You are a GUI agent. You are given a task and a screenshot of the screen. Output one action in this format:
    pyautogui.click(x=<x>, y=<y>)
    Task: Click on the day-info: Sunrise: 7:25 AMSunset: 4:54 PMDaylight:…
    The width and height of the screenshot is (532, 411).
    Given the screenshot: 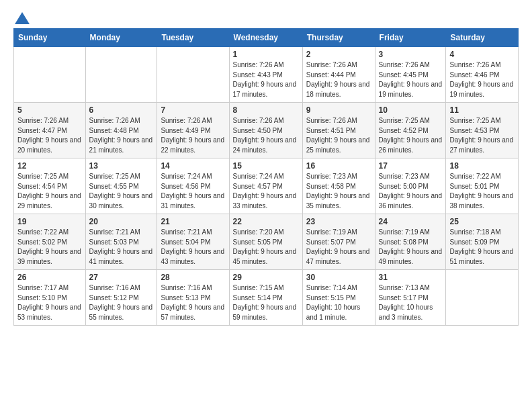 What is the action you would take?
    pyautogui.click(x=50, y=191)
    